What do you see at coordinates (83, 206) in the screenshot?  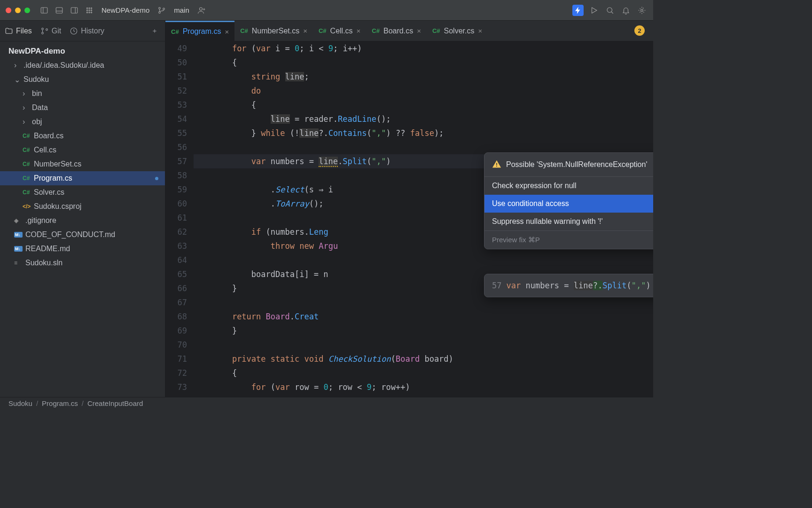 I see `file-csproj: </>Sudoku.csproj` at bounding box center [83, 206].